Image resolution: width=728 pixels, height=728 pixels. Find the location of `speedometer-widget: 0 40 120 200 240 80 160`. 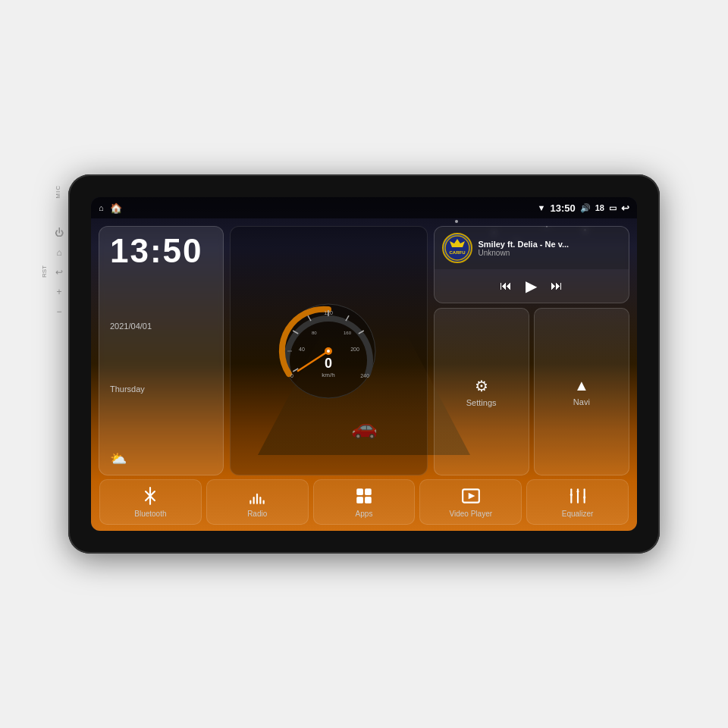

speedometer-widget: 0 40 120 200 240 80 160 is located at coordinates (329, 350).